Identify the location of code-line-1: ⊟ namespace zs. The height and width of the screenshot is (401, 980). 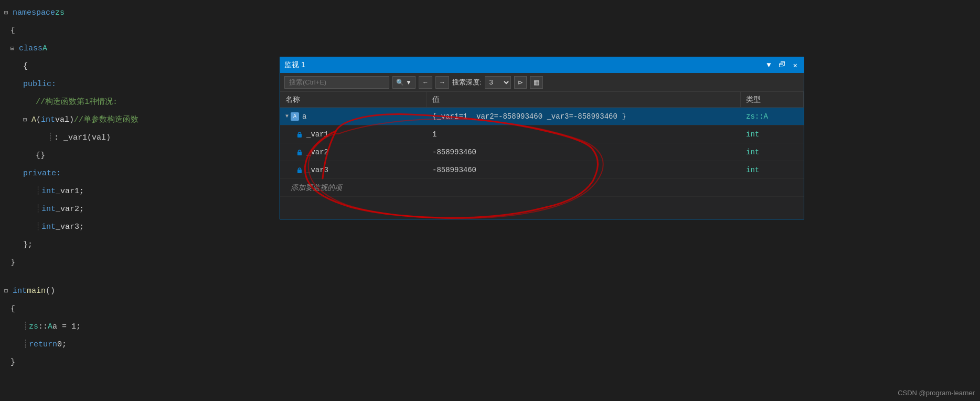
(139, 13).